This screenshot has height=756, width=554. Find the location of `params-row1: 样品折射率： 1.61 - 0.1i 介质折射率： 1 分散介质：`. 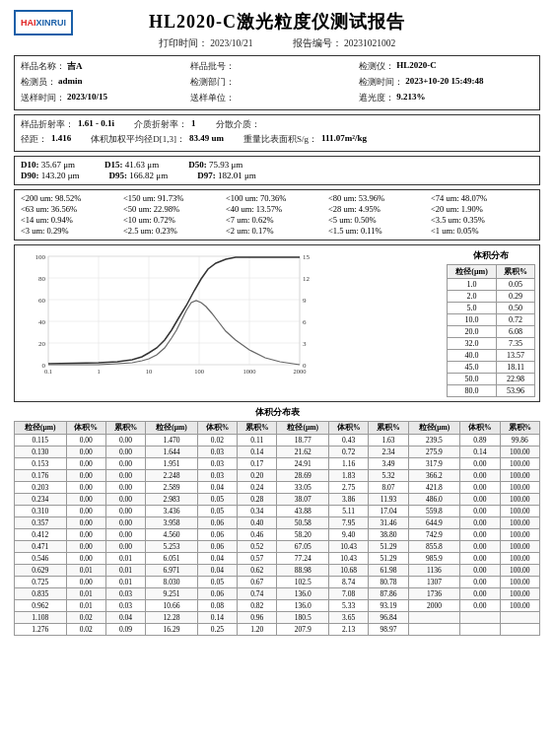

params-row1: 样品折射率： 1.61 - 0.1i 介质折射率： 1 分散介质： is located at coordinates (277, 124).